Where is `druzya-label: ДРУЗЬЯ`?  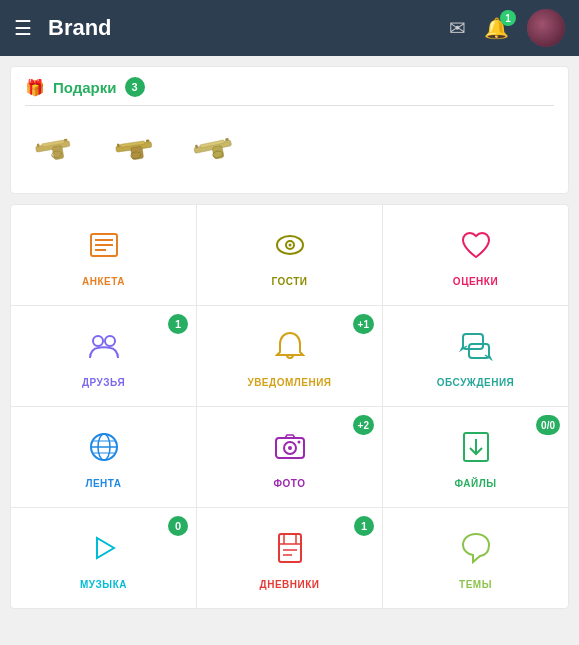 druzya-label: ДРУЗЬЯ is located at coordinates (104, 382).